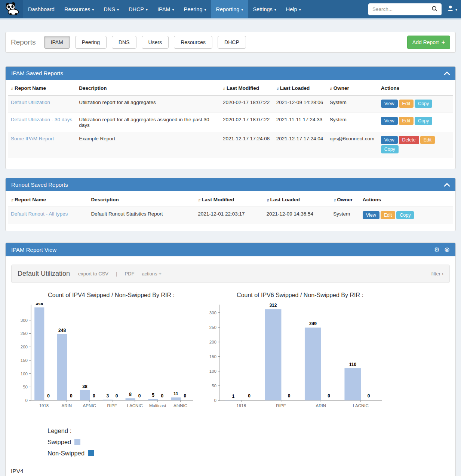 The height and width of the screenshot is (476, 461). Describe the element at coordinates (437, 274) in the screenshot. I see `filter-link: filter ›` at that location.